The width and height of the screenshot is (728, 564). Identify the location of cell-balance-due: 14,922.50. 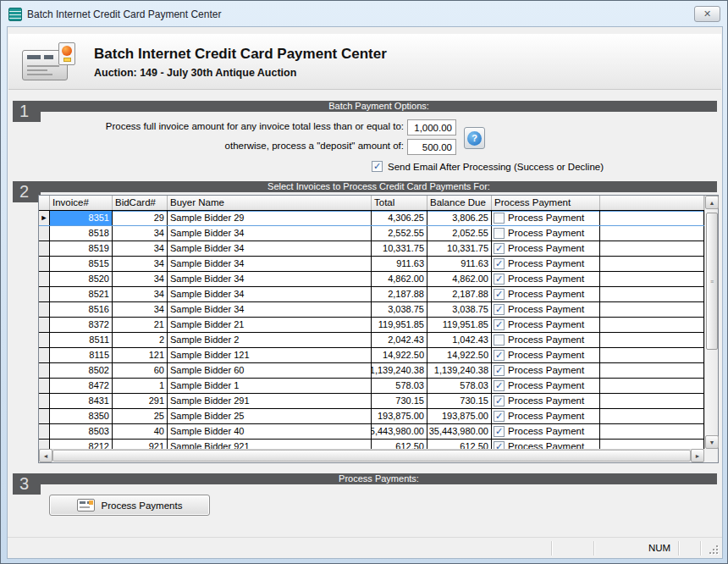
(460, 356).